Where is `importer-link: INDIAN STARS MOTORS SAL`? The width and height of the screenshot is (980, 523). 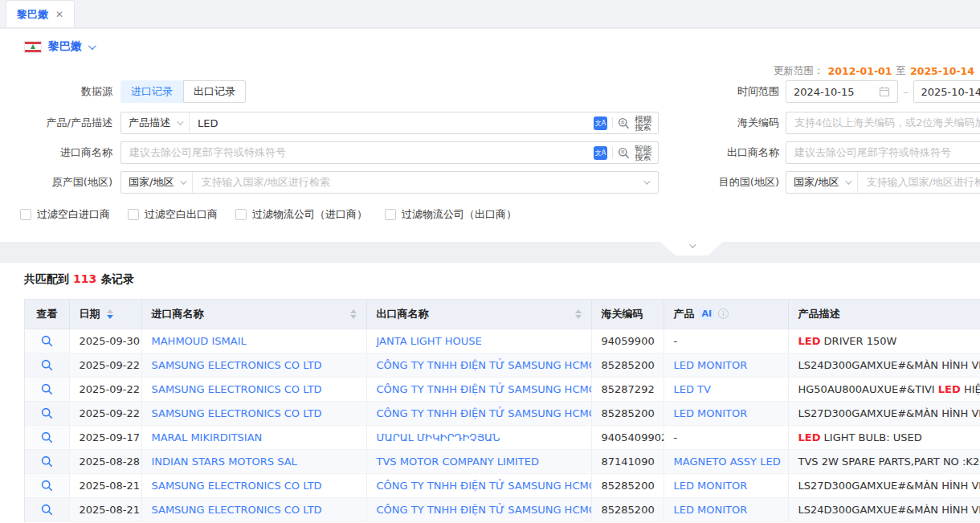 importer-link: INDIAN STARS MOTORS SAL is located at coordinates (225, 461).